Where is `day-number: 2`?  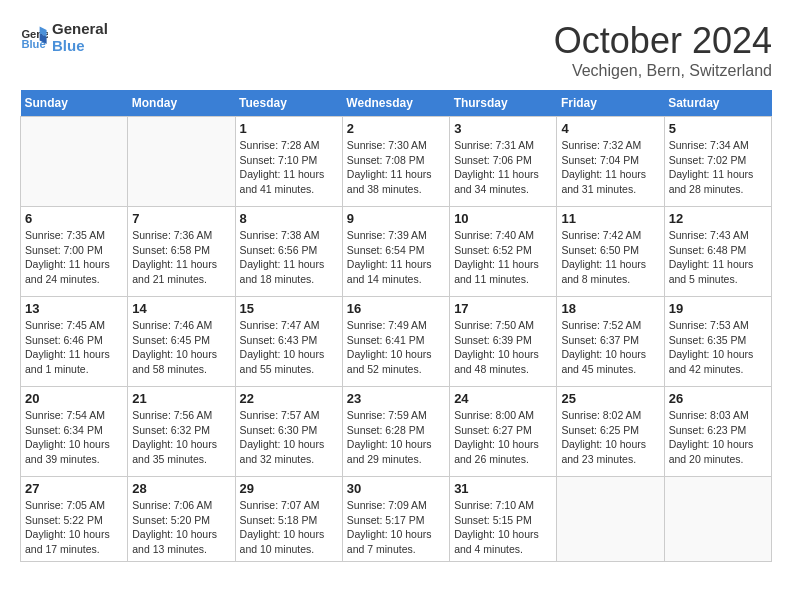
day-number: 2 is located at coordinates (396, 128).